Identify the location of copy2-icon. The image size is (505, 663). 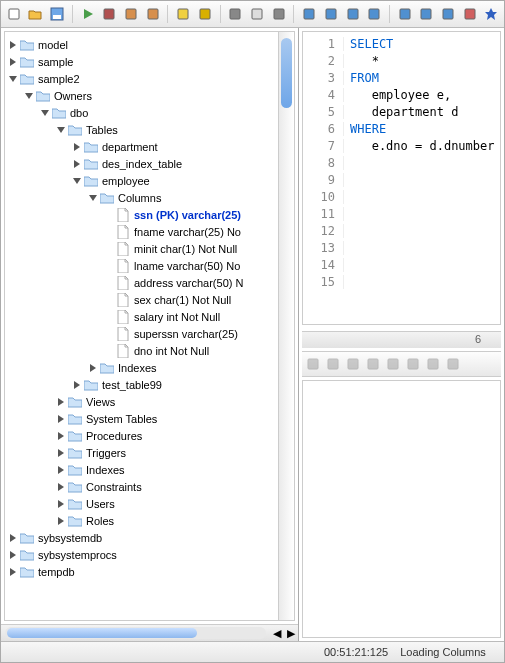
(433, 364).